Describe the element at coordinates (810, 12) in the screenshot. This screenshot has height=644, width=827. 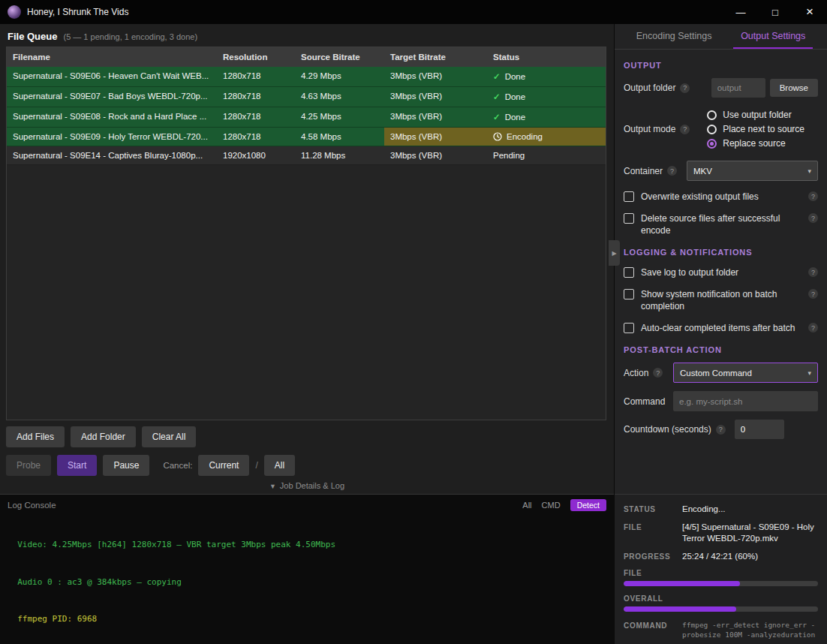
I see `close-button: ×` at that location.